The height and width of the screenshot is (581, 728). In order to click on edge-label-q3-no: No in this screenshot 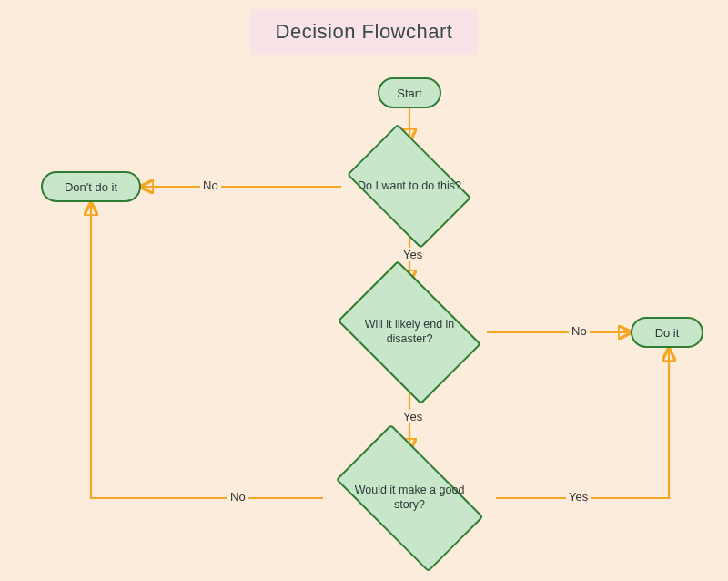, I will do `click(238, 497)`.